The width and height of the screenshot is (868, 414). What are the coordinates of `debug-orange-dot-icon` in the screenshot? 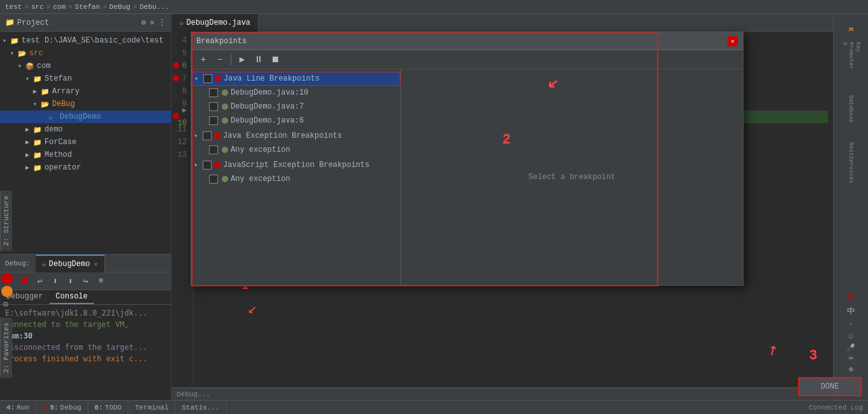 It's located at (7, 291).